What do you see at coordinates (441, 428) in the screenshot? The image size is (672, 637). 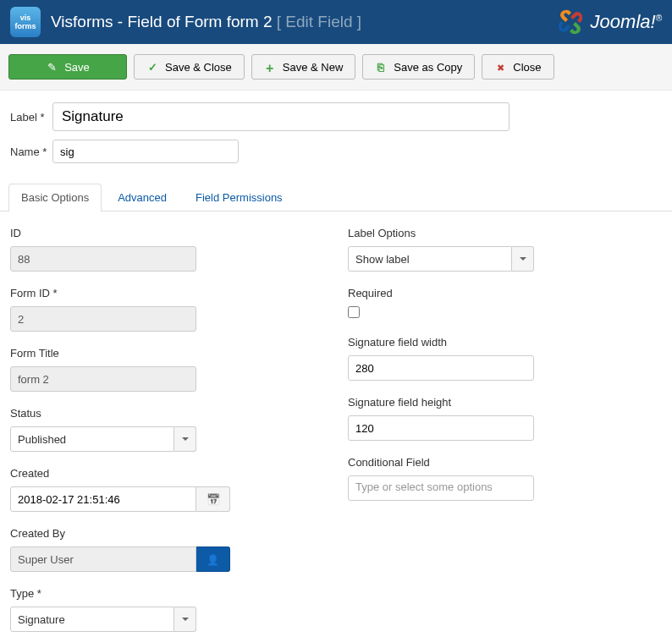 I see `sig-height-input` at bounding box center [441, 428].